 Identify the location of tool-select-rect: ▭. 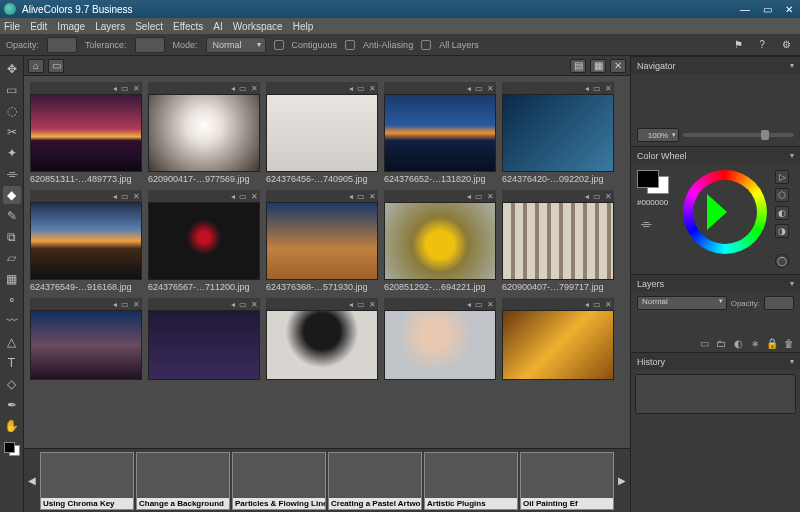
(12, 90).